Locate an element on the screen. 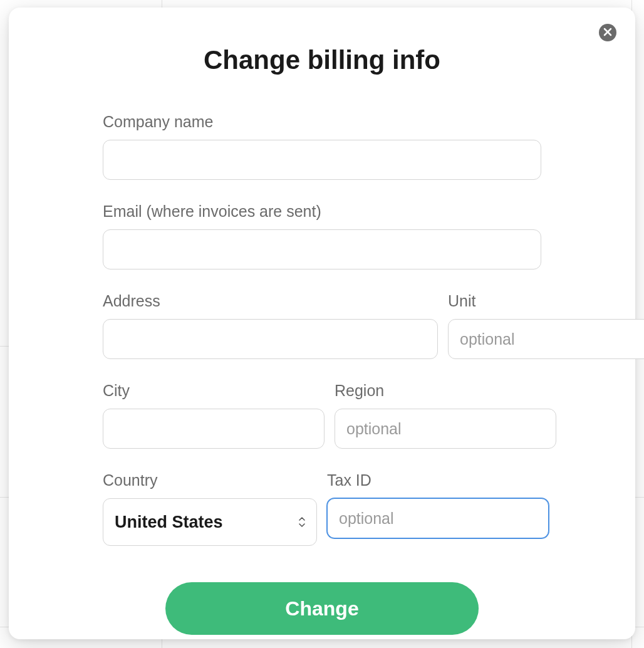 This screenshot has width=644, height=648. company-input is located at coordinates (322, 160).